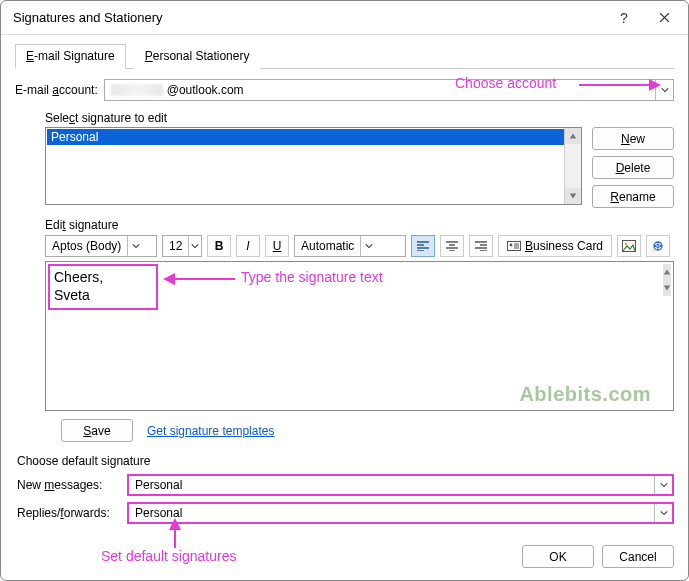 This screenshot has width=689, height=581. What do you see at coordinates (101, 246) in the screenshot?
I see `font-combo: Aptos (Body)` at bounding box center [101, 246].